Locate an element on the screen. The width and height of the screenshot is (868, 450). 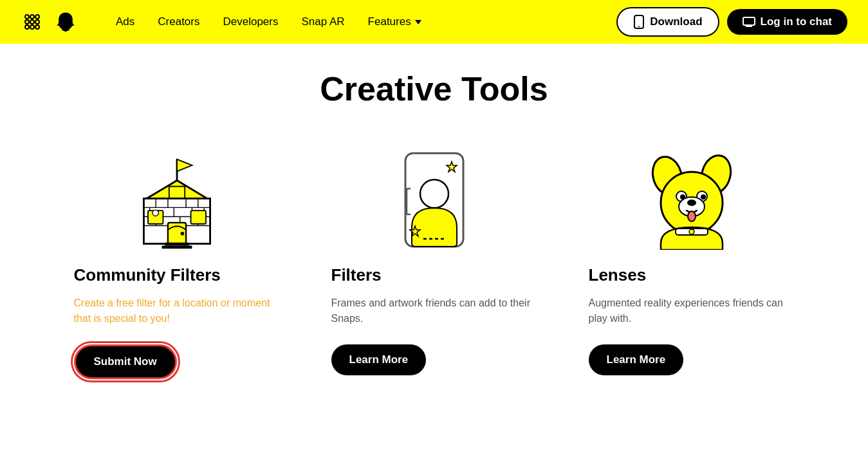
nav-link-creators: Creators is located at coordinates (179, 22).